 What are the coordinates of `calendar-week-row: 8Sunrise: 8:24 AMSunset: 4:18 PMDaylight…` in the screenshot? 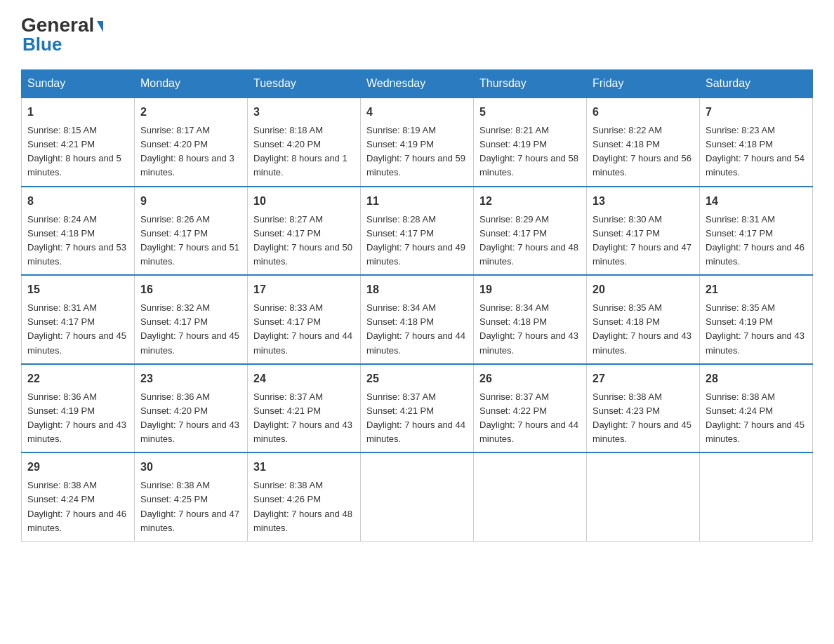 It's located at (417, 232).